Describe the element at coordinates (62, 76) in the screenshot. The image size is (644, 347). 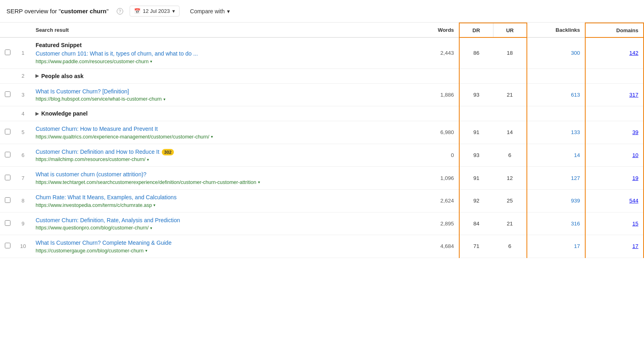
I see `expandable-text: People also ask` at that location.